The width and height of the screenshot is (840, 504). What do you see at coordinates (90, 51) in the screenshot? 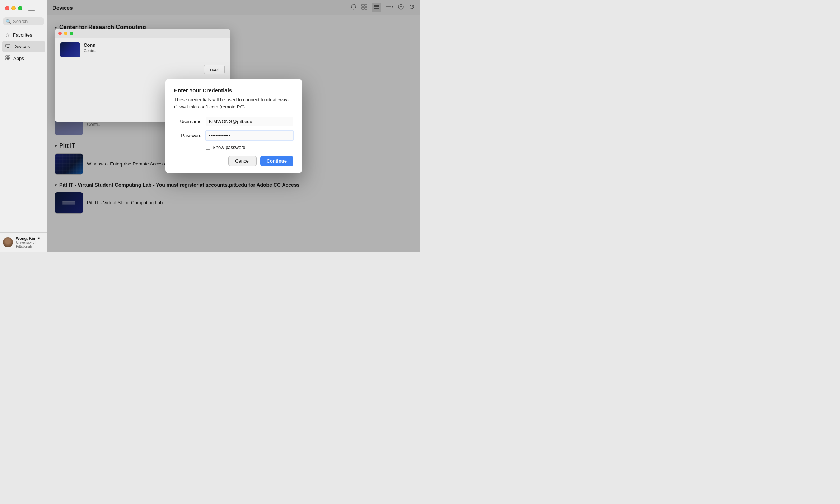
I see `bg-window-subtitle: Cente...` at bounding box center [90, 51].